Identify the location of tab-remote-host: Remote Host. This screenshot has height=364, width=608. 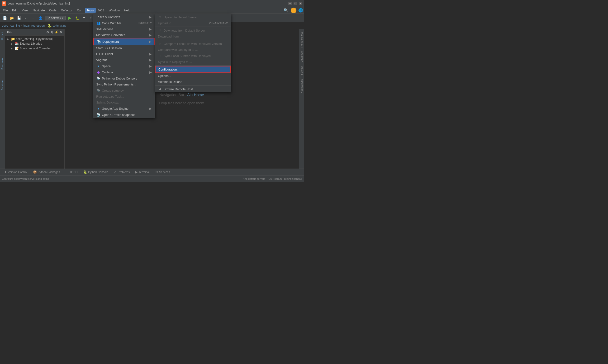
(302, 40).